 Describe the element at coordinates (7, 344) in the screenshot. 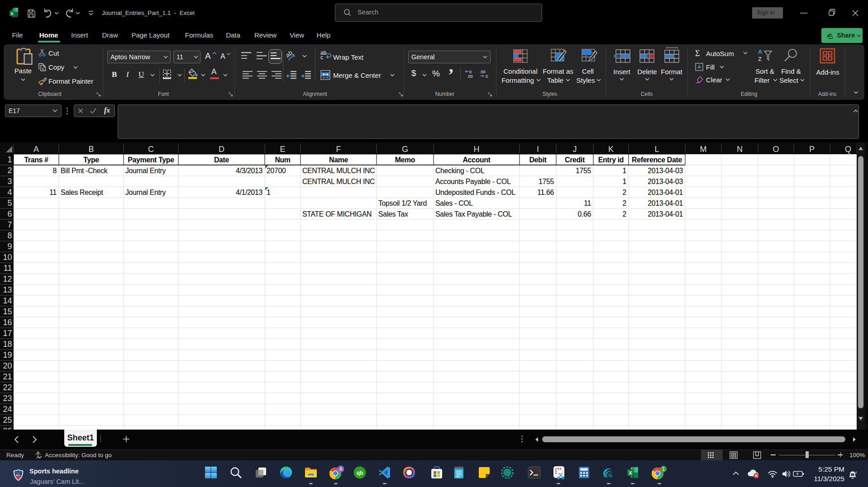

I see `svg-text: 18` at that location.